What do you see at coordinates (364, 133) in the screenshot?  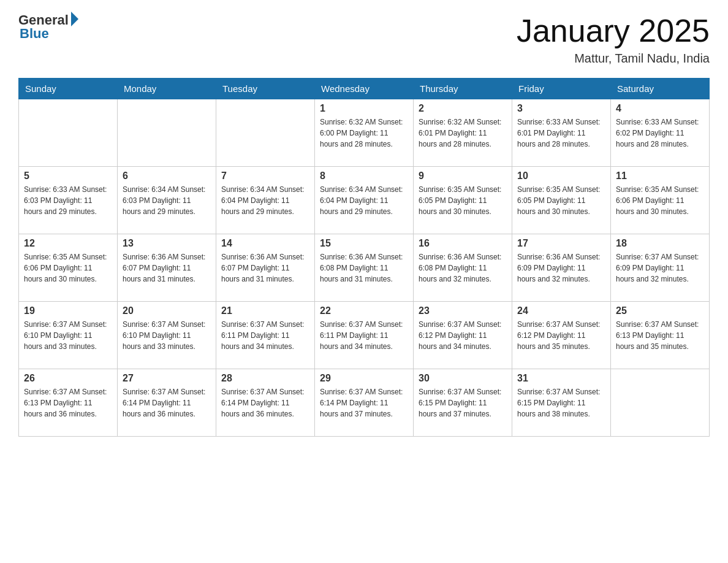 I see `calendar-week-row: 1Sunrise: 6:32 AM Sunset: 6:00 PM Daylig…` at bounding box center [364, 133].